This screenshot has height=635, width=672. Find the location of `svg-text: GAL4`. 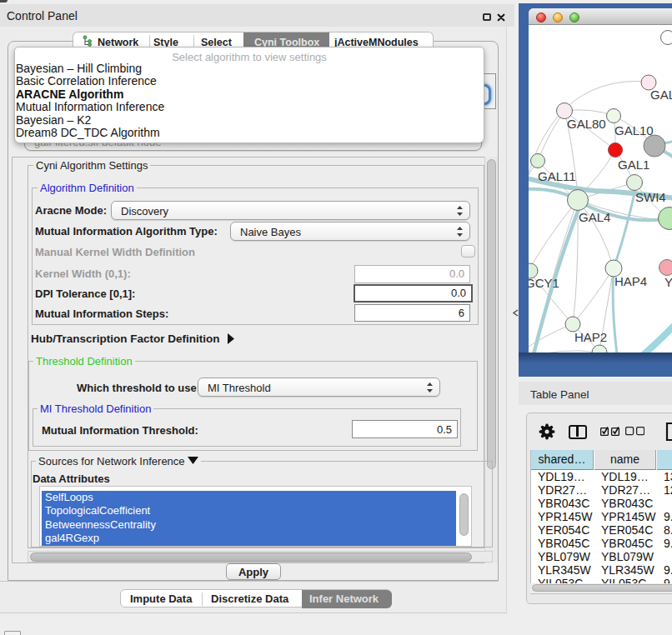

svg-text: GAL4 is located at coordinates (594, 217).